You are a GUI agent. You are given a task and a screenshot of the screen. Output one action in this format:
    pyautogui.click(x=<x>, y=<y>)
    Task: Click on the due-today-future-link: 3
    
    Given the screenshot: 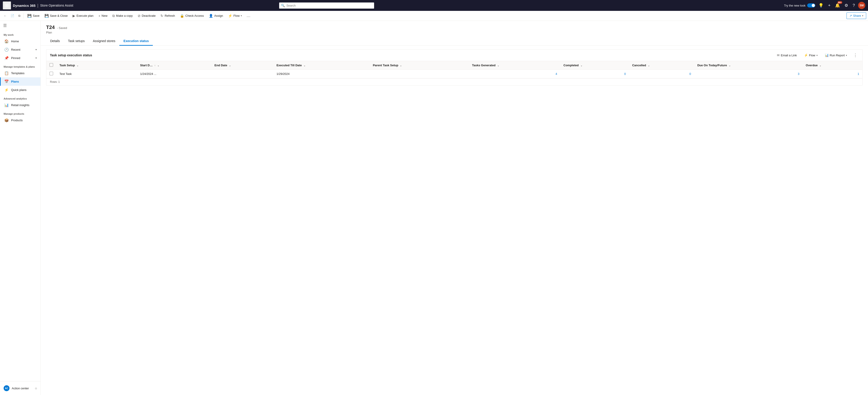 What is the action you would take?
    pyautogui.click(x=799, y=74)
    